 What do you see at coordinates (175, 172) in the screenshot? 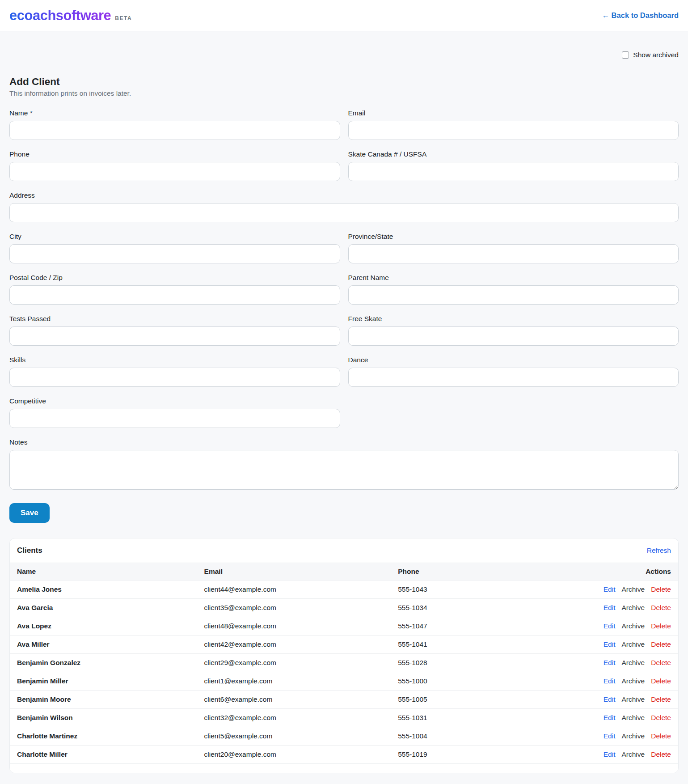
I see `phone-input` at bounding box center [175, 172].